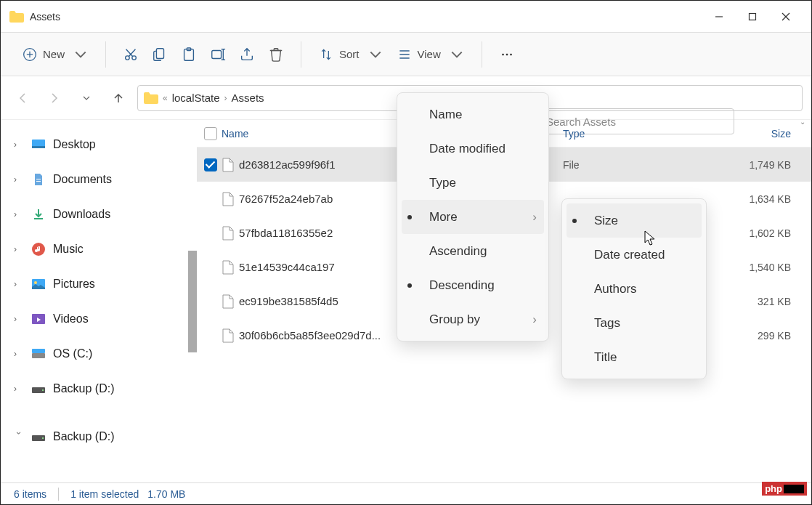 The image size is (812, 505). I want to click on column-type: Type, so click(603, 134).